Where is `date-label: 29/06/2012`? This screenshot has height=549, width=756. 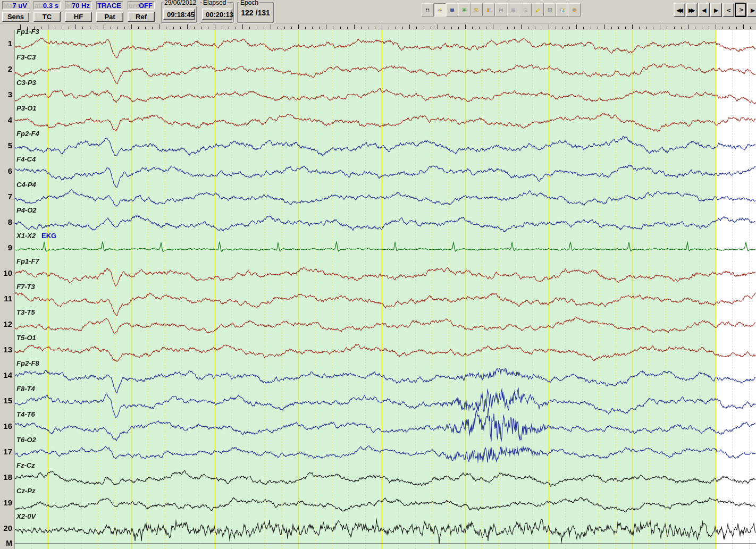
date-label: 29/06/2012 is located at coordinates (180, 3).